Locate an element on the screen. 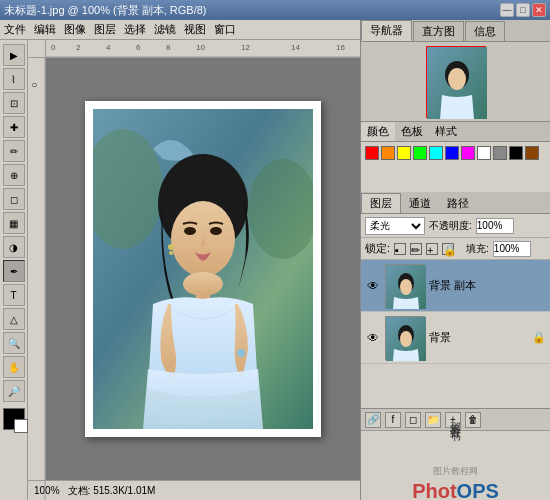  tool-crop: ⊡ is located at coordinates (14, 103).